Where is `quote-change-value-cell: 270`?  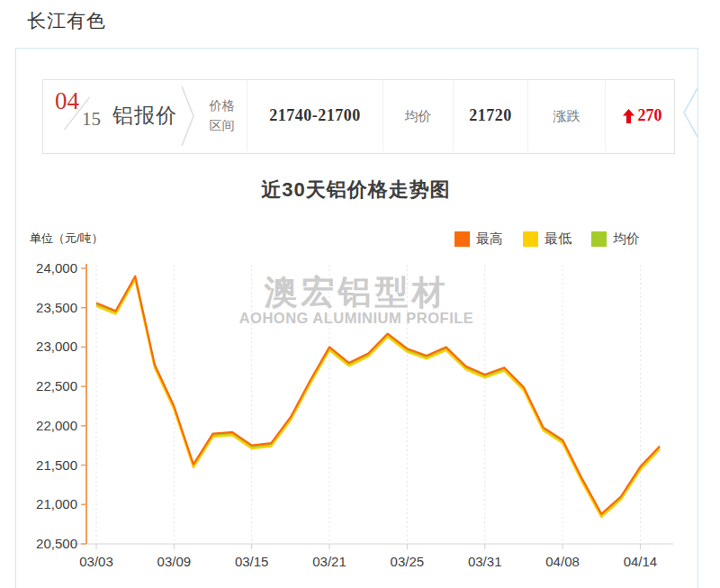 quote-change-value-cell: 270 is located at coordinates (642, 115).